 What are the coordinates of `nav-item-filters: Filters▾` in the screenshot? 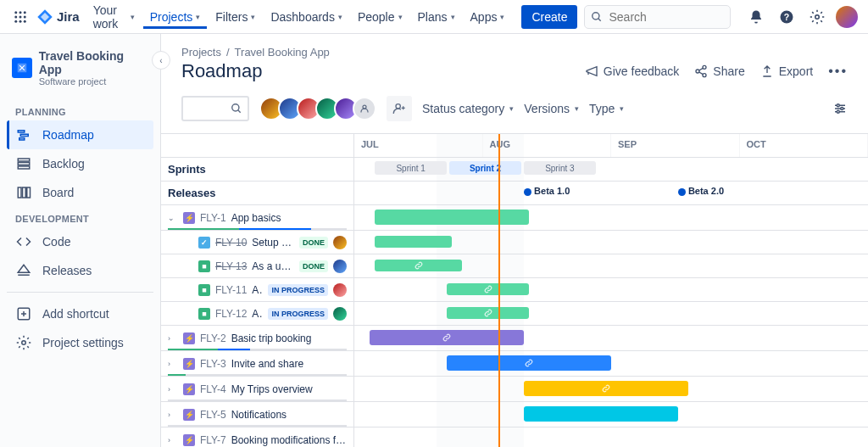 It's located at (236, 17).